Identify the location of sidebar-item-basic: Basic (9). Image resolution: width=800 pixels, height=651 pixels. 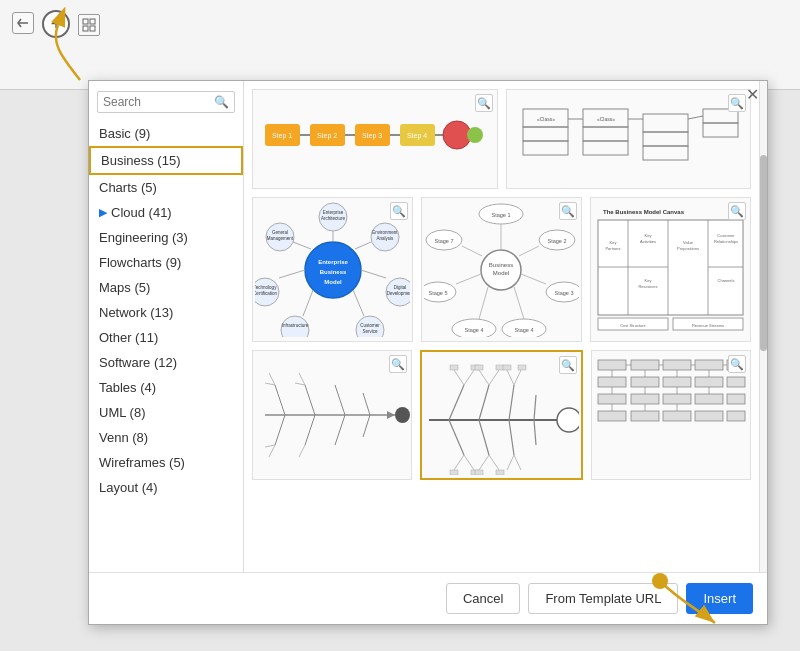
(166, 134).